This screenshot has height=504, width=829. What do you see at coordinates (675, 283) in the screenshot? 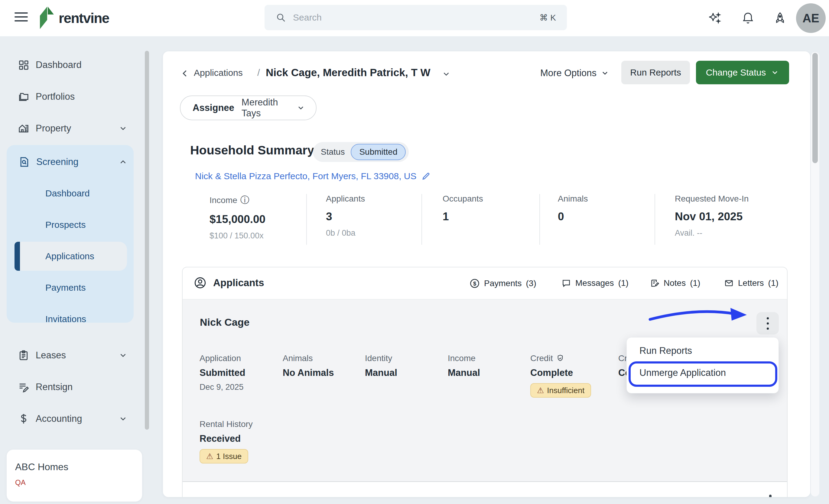
I see `tab-notes: Notes (1)` at bounding box center [675, 283].